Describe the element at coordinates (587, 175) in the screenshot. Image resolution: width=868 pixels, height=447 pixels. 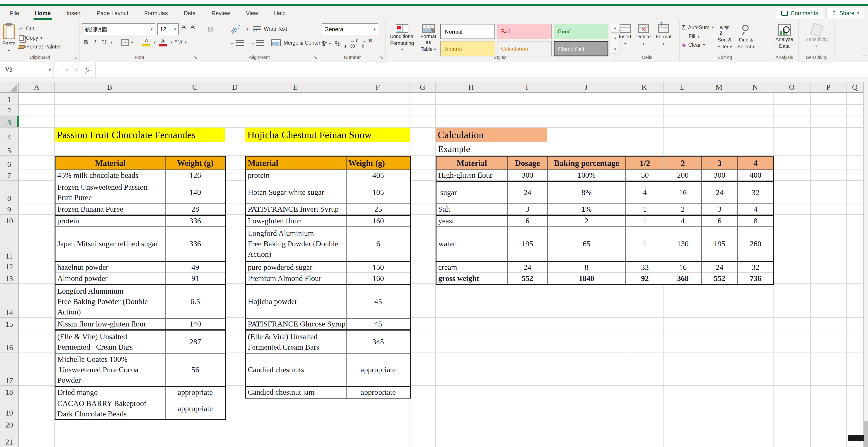
I see `cell-baking-pct: 100%` at that location.